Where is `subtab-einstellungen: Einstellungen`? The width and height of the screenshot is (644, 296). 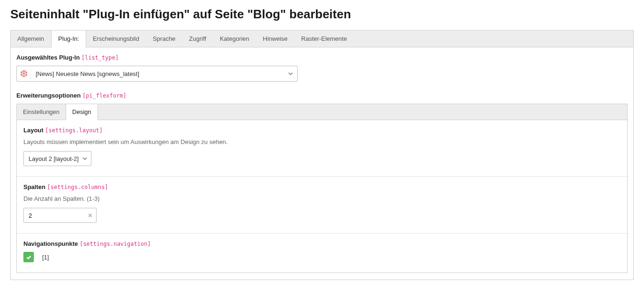
subtab-einstellungen: Einstellungen is located at coordinates (41, 112).